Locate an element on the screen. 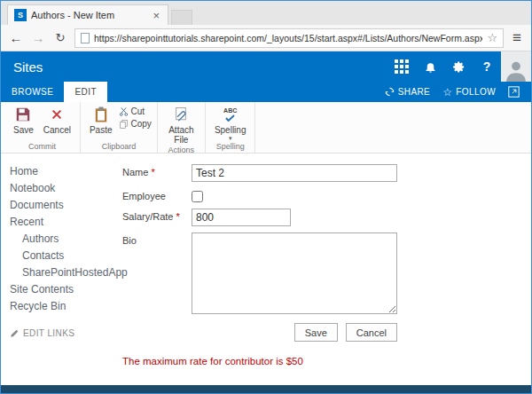 The height and width of the screenshot is (394, 532). salary-input is located at coordinates (241, 217).